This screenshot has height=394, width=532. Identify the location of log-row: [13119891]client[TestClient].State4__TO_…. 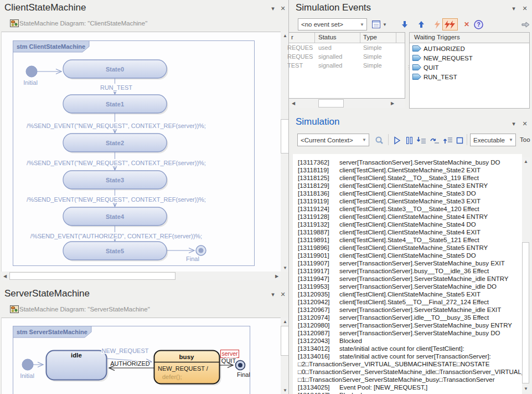
(410, 240).